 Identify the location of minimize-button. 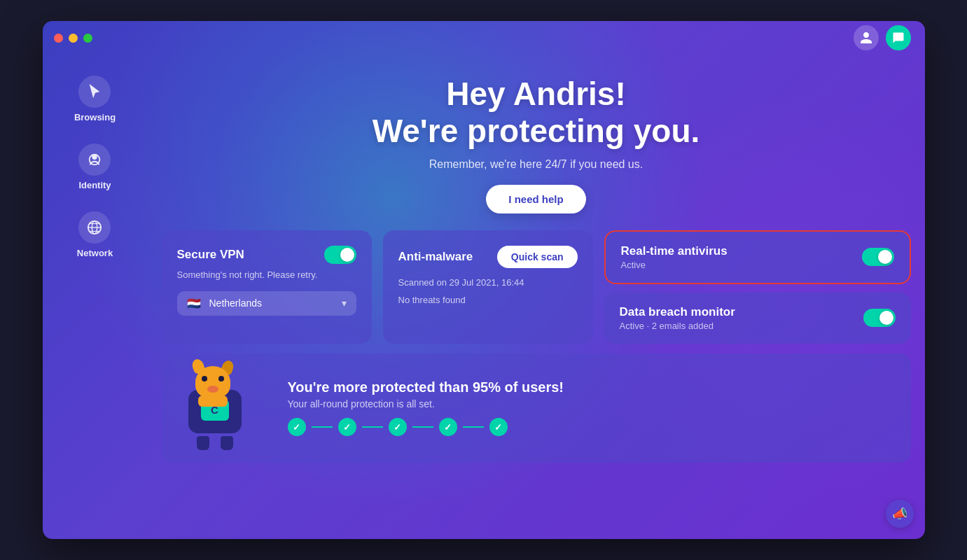
(73, 38).